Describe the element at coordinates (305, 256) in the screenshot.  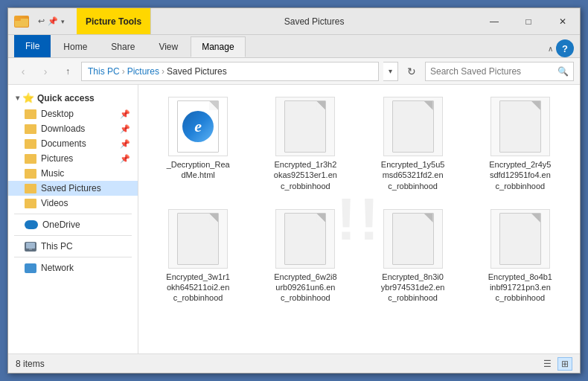
I see `file-item-enc5: Encrypted_6w2i8urb09261un6.enc_robbinhoo…` at that location.